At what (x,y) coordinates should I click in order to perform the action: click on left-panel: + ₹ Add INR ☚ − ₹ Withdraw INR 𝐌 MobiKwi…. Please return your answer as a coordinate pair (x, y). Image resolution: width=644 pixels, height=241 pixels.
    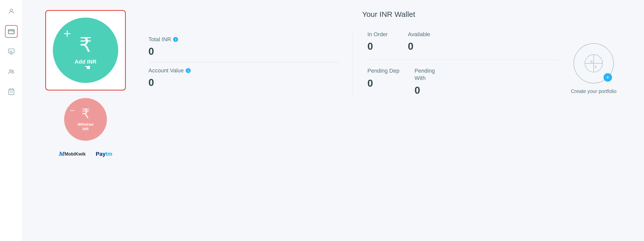
    Looking at the image, I should click on (86, 121).